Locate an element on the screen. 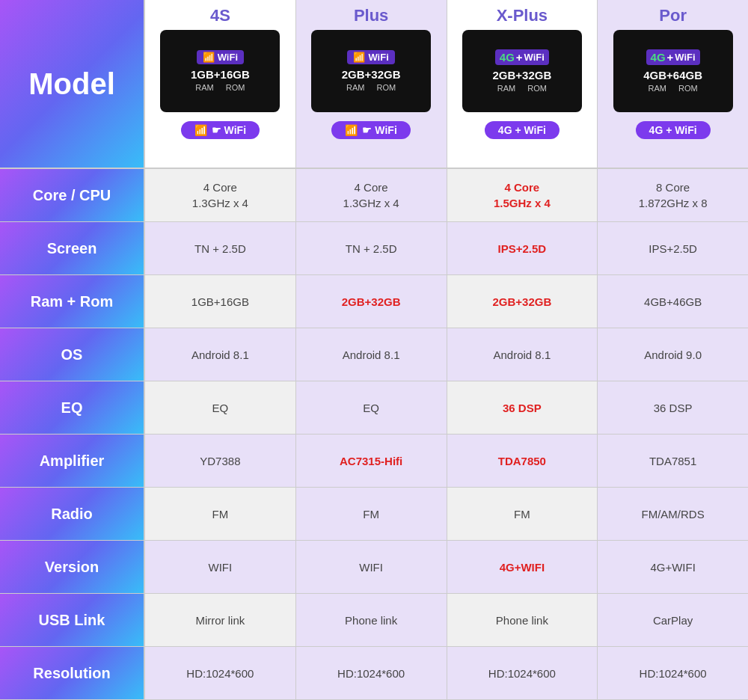 The height and width of the screenshot is (700, 748). col-xplus-title: X-Plus is located at coordinates (522, 16).